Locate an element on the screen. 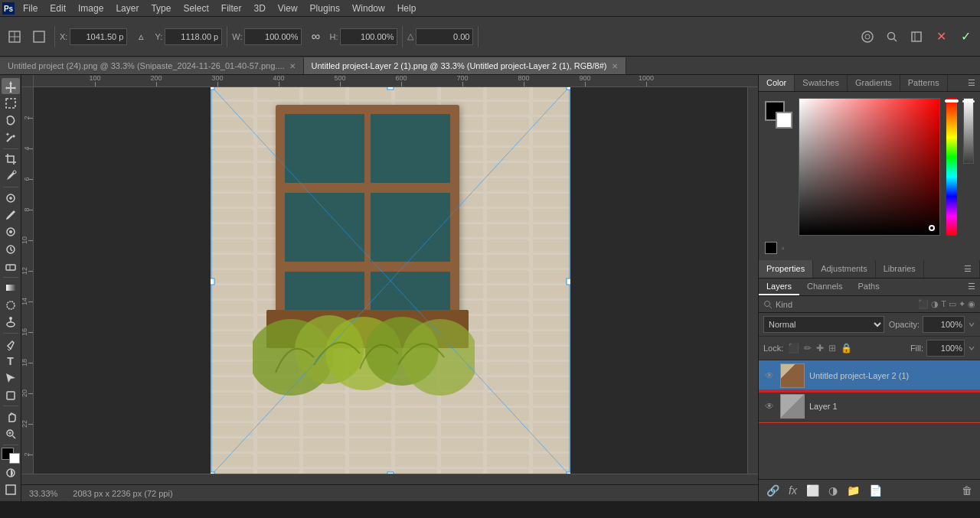 The width and height of the screenshot is (980, 518). blend-mode-select: Normal is located at coordinates (824, 324).